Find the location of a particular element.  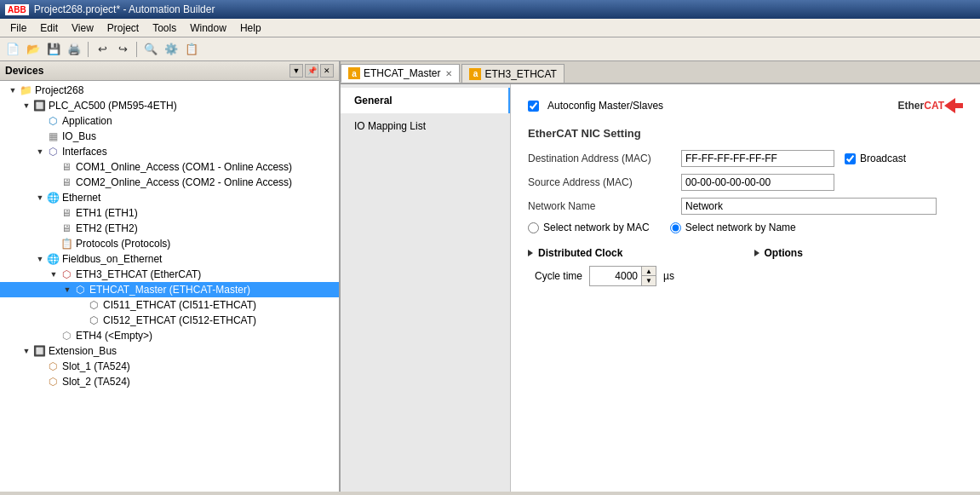

clipboard-button: 📋 is located at coordinates (192, 49).